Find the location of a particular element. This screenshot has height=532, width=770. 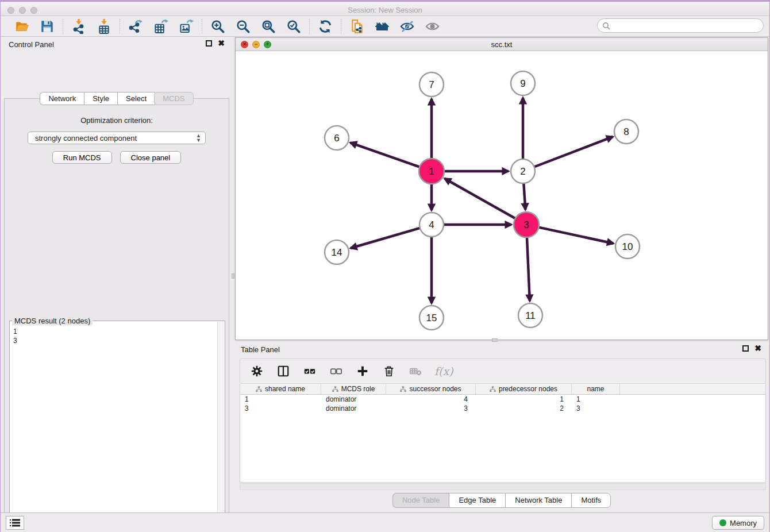

show-columns-button is located at coordinates (283, 371).